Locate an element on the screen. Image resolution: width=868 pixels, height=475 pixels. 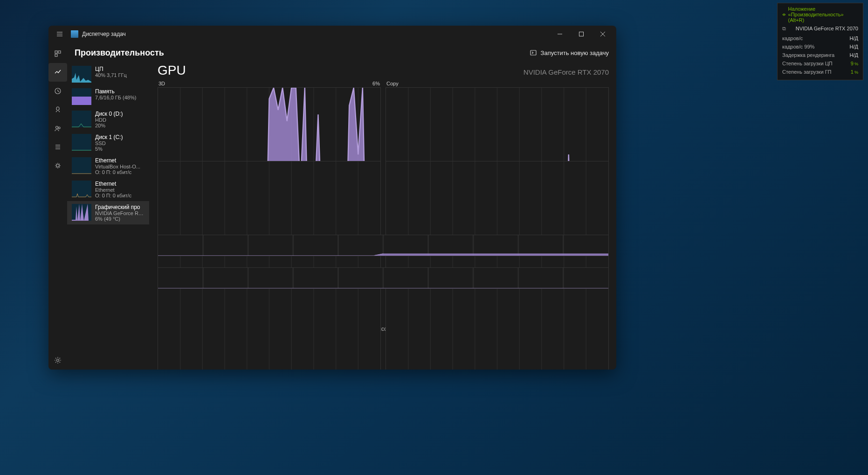
nvidia-overlay: Наложение «Производительность» (Alt+R) ⧉… is located at coordinates (820, 42).